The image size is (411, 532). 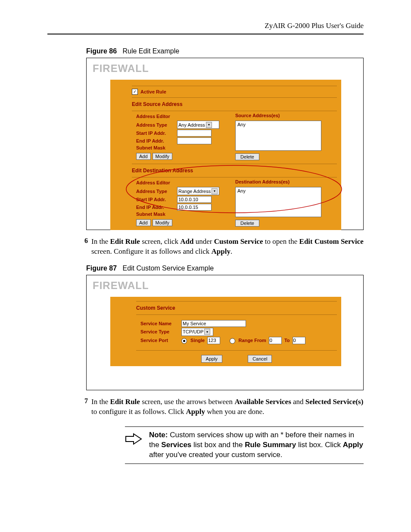 I want to click on step-text: to configure it as follows. Click, so click(x=139, y=412).